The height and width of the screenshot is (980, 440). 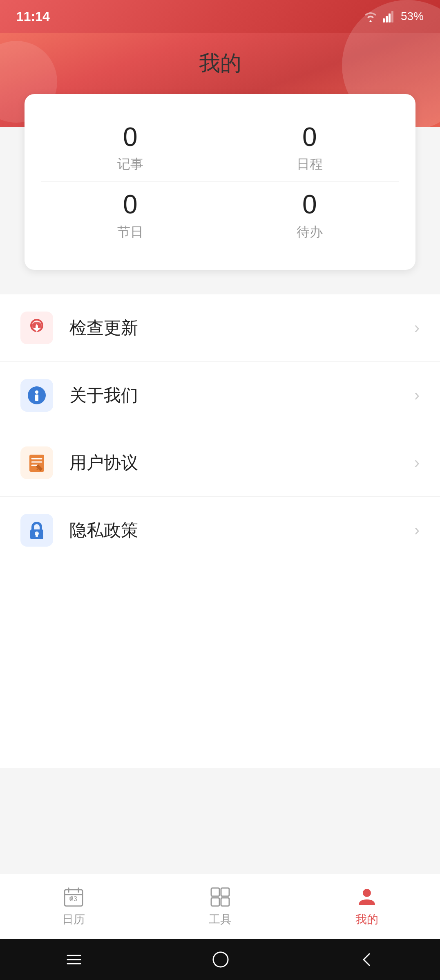 What do you see at coordinates (37, 530) in the screenshot?
I see `privacy-icon-container` at bounding box center [37, 530].